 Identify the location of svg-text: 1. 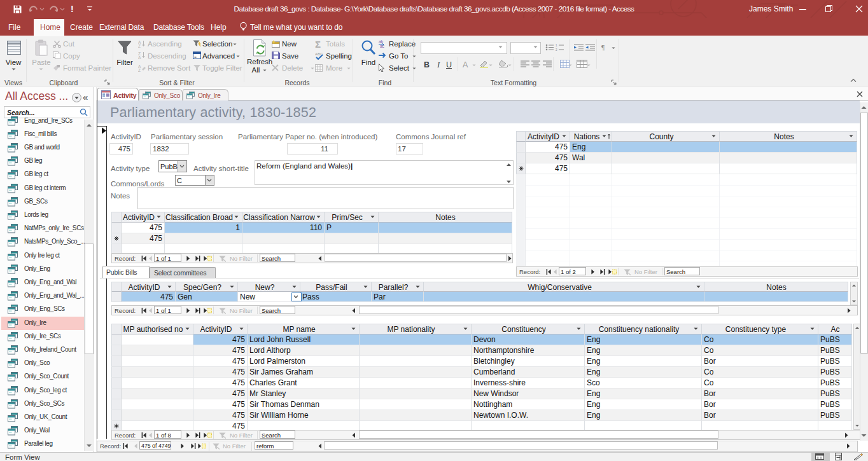
(556, 46).